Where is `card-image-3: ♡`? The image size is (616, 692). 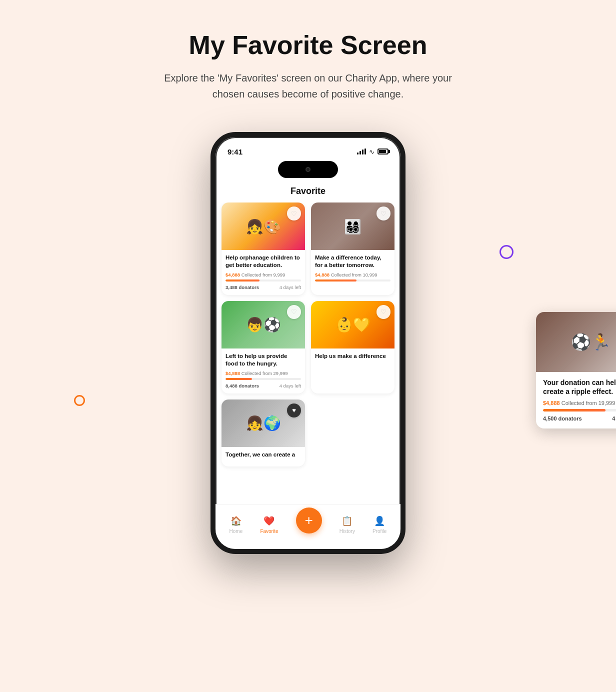 card-image-3: ♡ is located at coordinates (263, 325).